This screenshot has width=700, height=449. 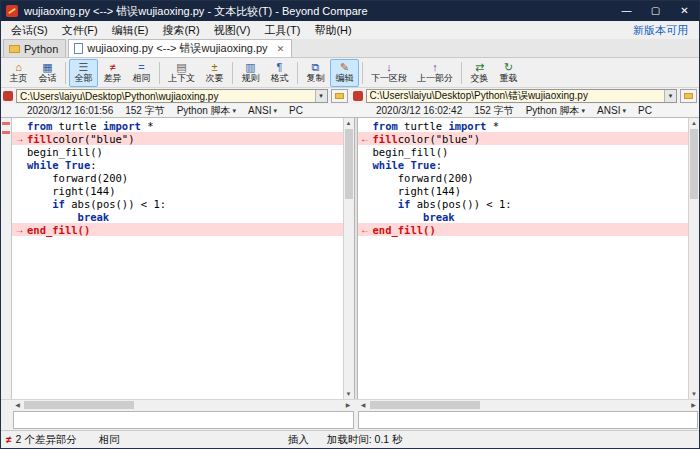 What do you see at coordinates (660, 30) in the screenshot?
I see `update-link: 新版本可用` at bounding box center [660, 30].